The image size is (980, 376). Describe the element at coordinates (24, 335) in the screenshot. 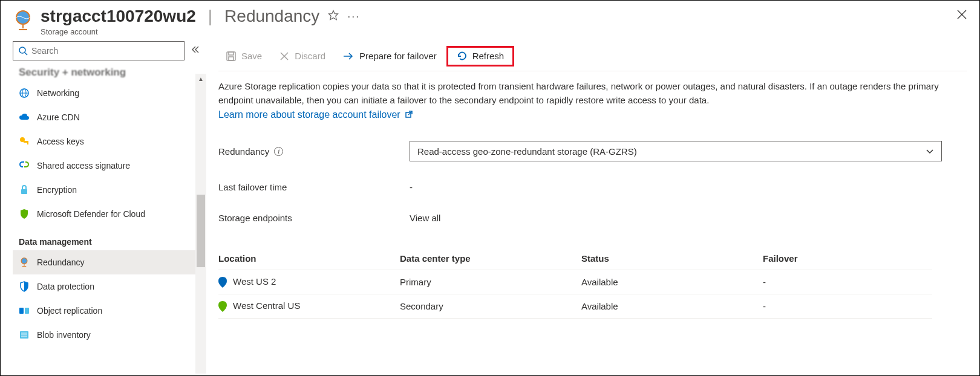

I see `inventory-icon` at that location.